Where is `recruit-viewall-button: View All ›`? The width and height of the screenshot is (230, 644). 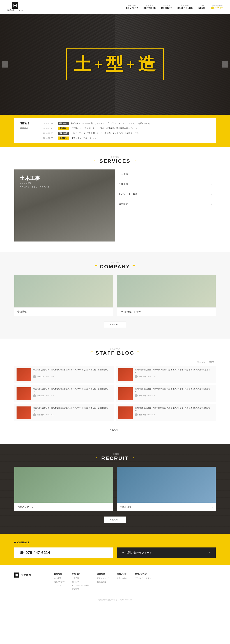 recruit-viewall-button: View All › is located at coordinates (115, 520).